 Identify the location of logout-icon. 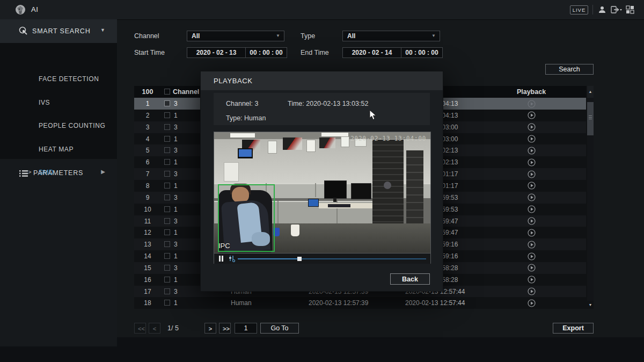
(617, 10).